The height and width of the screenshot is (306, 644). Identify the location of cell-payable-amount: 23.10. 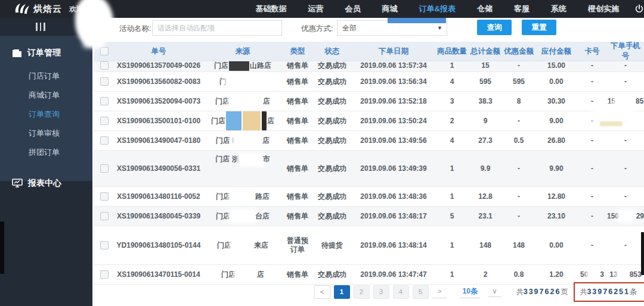
(556, 216).